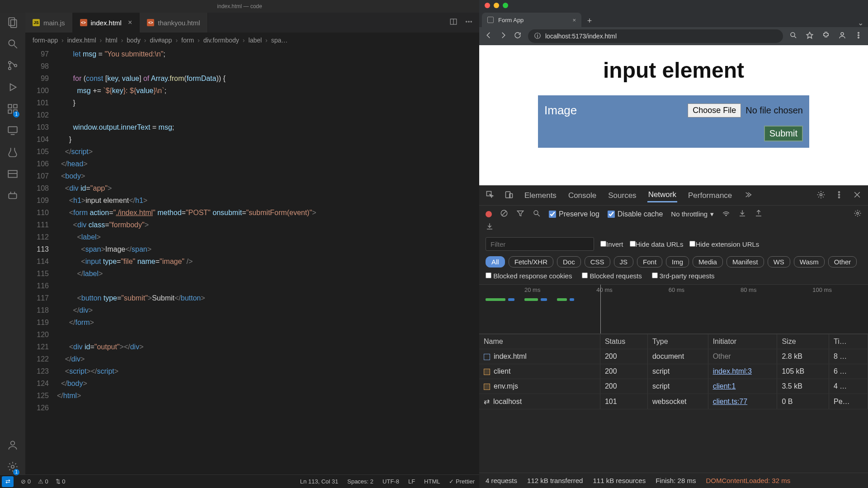 The width and height of the screenshot is (868, 488). What do you see at coordinates (569, 262) in the screenshot?
I see `filter-chip-doc: Doc` at bounding box center [569, 262].